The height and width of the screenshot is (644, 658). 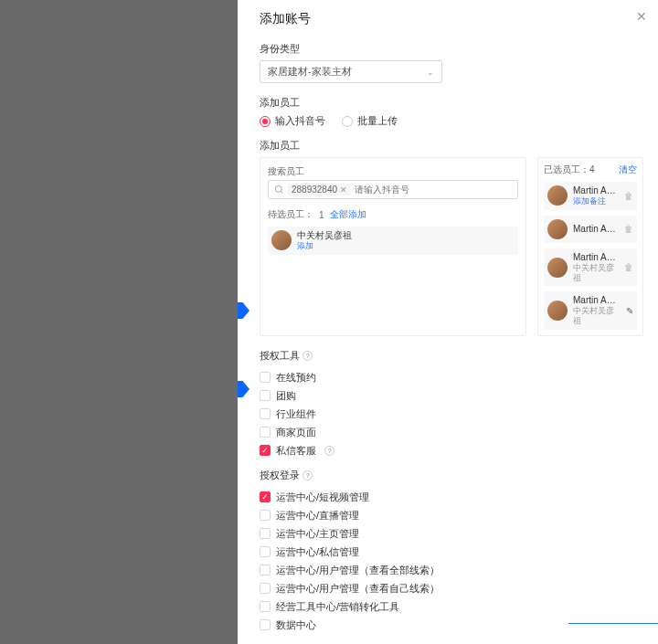 I want to click on checkbox-item: 运营中心/用户管理（查看自己线索）, so click(x=451, y=588).